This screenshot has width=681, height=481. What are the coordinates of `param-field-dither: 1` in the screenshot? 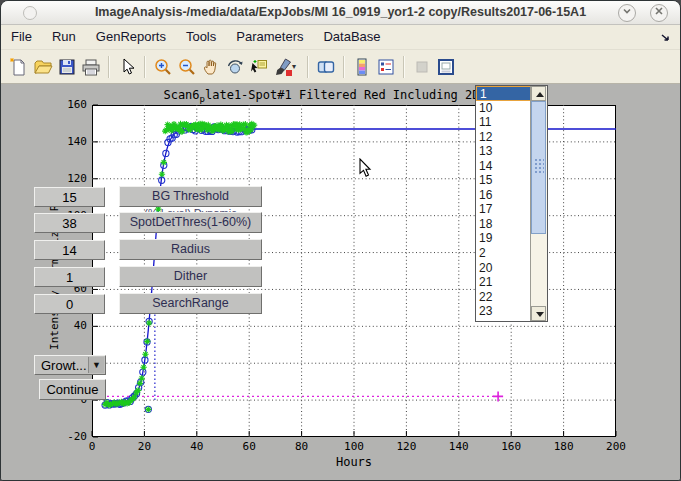 It's located at (70, 277).